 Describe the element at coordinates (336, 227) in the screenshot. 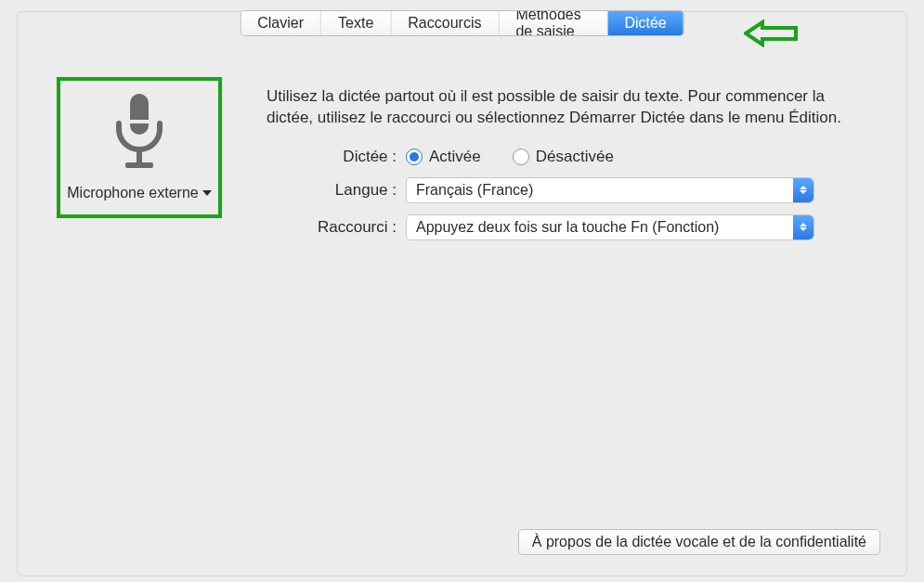

I see `shortcut-label: Raccourci :` at that location.